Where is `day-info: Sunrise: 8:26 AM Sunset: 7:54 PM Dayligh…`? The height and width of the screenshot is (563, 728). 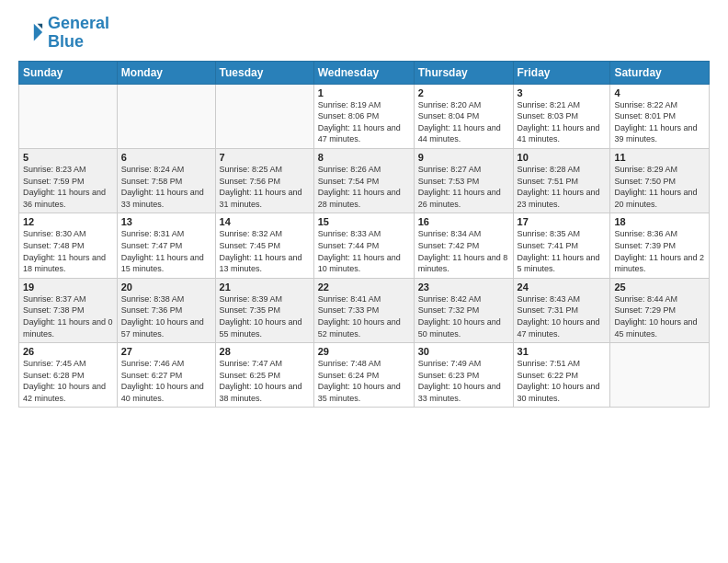
day-info: Sunrise: 8:26 AM Sunset: 7:54 PM Dayligh… is located at coordinates (364, 187).